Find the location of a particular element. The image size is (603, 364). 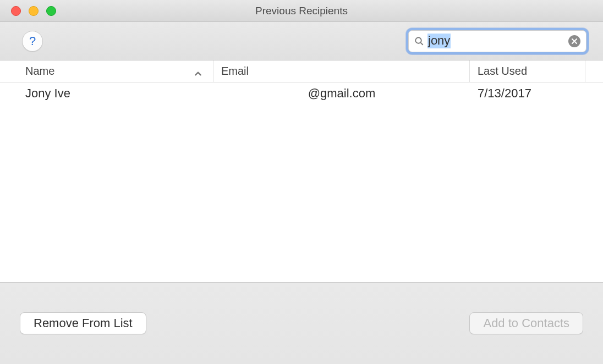

toolbar: ? jony is located at coordinates (302, 41).